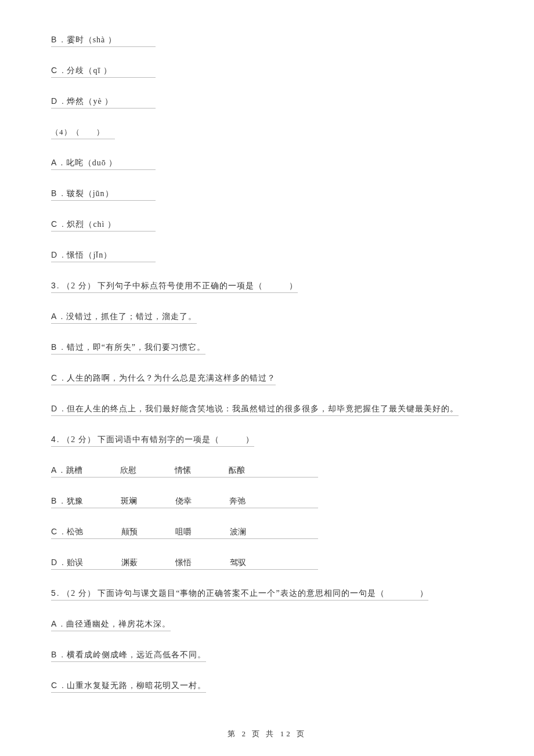 Image resolution: width=534 pixels, height=756 pixels. I want to click on question-text: 下列句子中标点符号使用不正确的一项是（ ）, so click(197, 285).